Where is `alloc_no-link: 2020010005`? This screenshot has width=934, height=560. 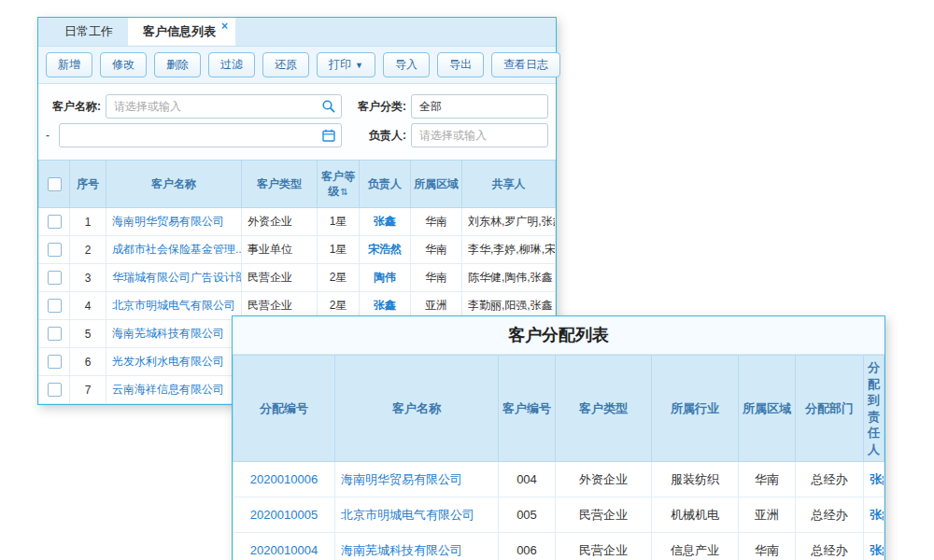 alloc_no-link: 2020010005 is located at coordinates (284, 515).